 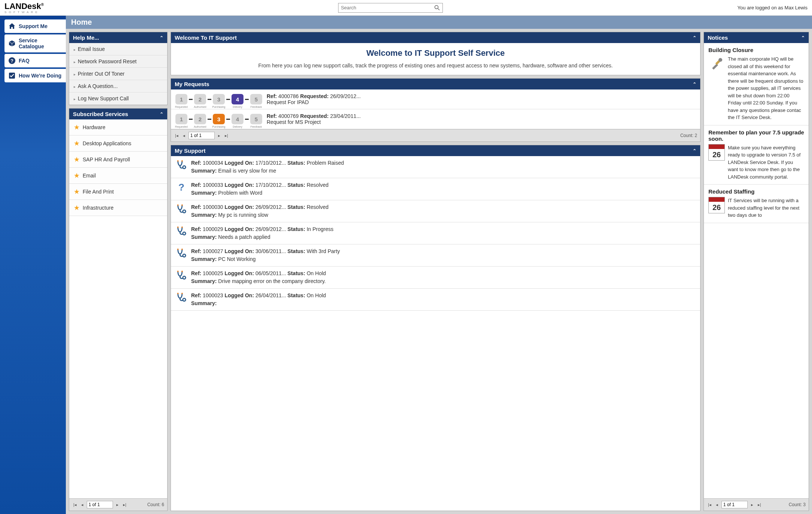 What do you see at coordinates (435, 278) in the screenshot?
I see `support-item: Ref: 1000025 Logged On: 06/05/2011... St…` at bounding box center [435, 278].